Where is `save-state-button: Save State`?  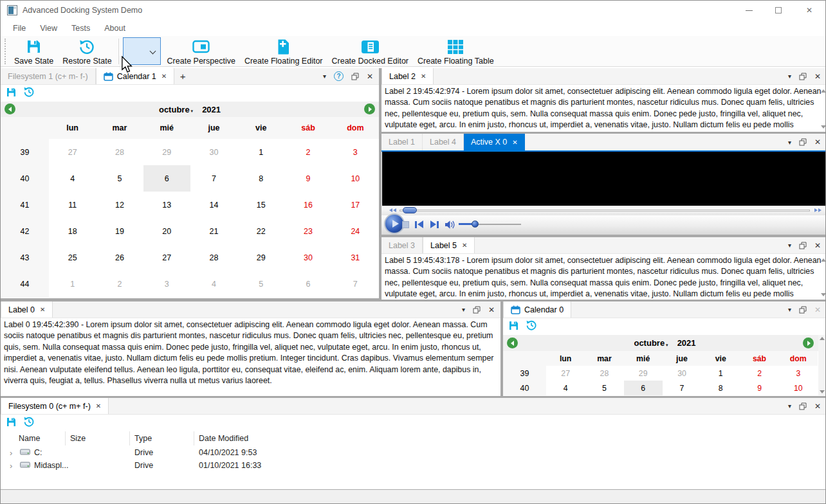 save-state-button: Save State is located at coordinates (33, 51).